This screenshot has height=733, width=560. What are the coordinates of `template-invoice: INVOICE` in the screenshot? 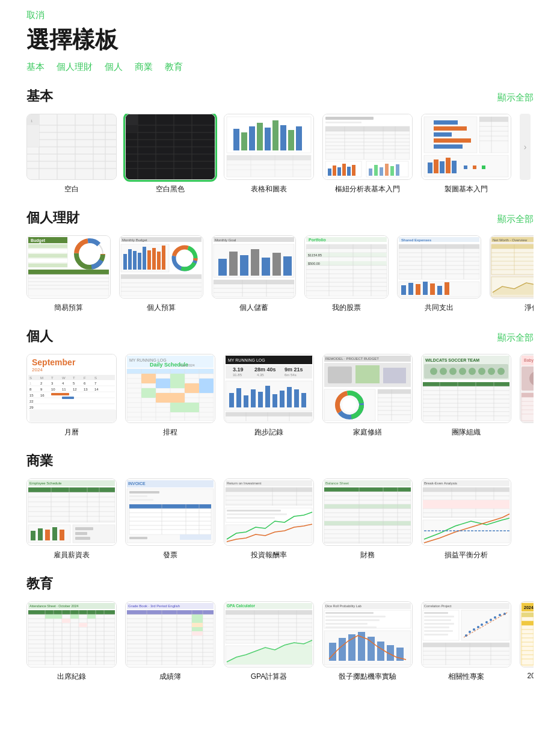 It's located at (170, 519).